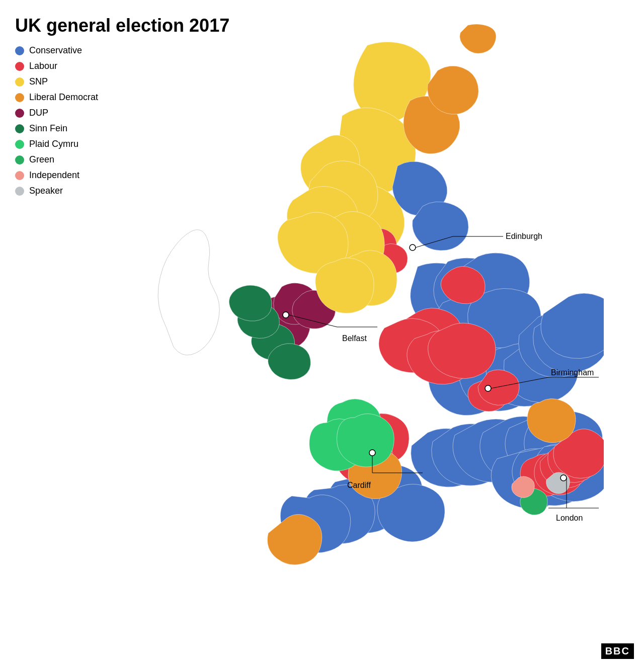 This screenshot has width=644, height=664. I want to click on legend-item-green: Green, so click(56, 160).